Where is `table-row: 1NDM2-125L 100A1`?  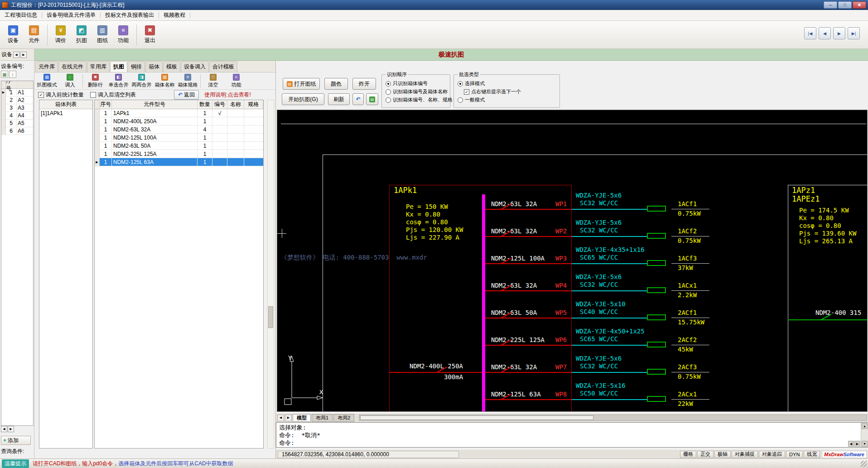 table-row: 1NDM2-125L 100A1 is located at coordinates (179, 138).